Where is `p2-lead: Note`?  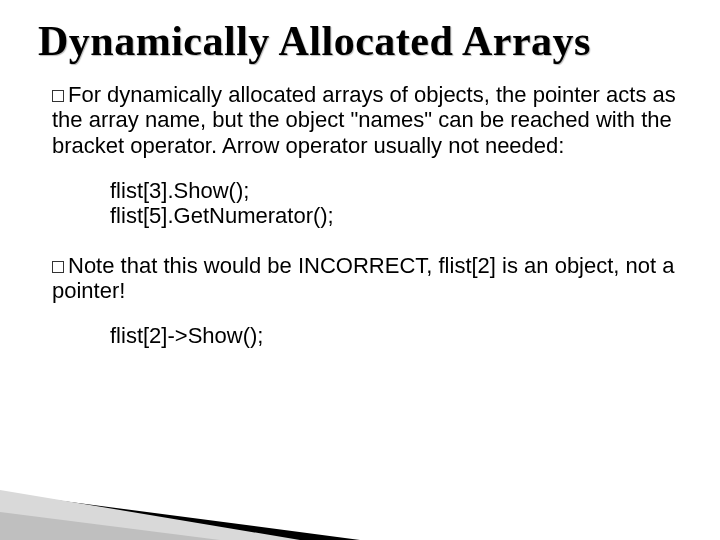
p2-lead: Note is located at coordinates (91, 266).